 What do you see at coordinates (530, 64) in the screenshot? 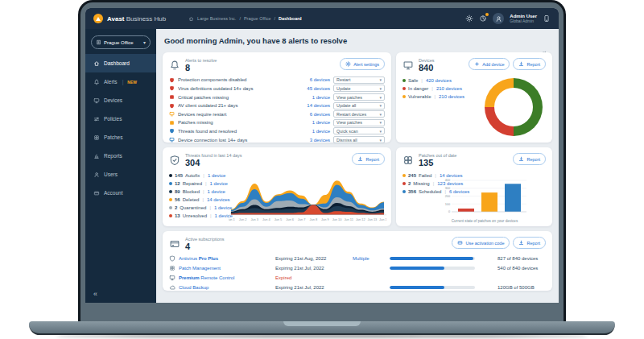
I see `devices-report-button: Report` at bounding box center [530, 64].